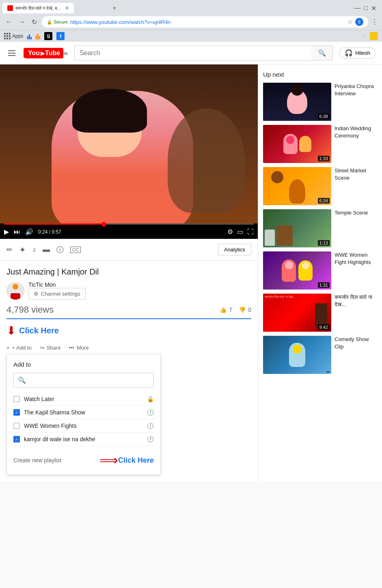 The height and width of the screenshot is (588, 382). Describe the element at coordinates (297, 144) in the screenshot. I see `sidebar-thumbnail: 1:33` at that location.